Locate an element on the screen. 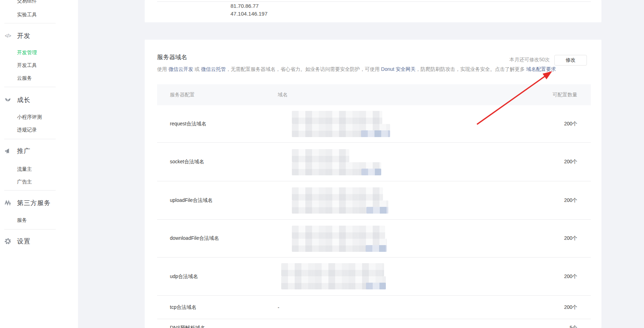 Image resolution: width=644 pixels, height=328 pixels. row-label: udp合法域名 is located at coordinates (217, 277).